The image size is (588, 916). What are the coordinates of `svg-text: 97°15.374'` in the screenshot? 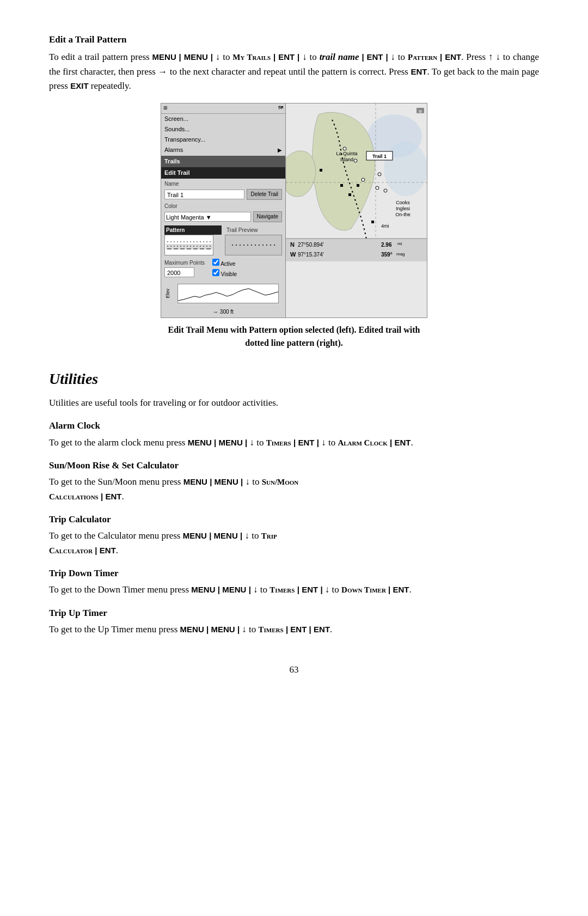 It's located at (311, 255).